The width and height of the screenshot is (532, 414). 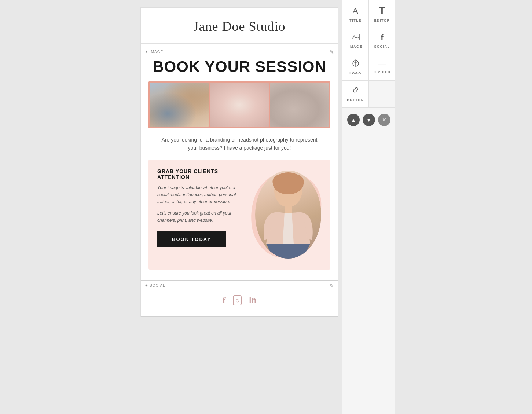 What do you see at coordinates (239, 300) in the screenshot?
I see `social-icons: 𝐟 ○ in` at bounding box center [239, 300].